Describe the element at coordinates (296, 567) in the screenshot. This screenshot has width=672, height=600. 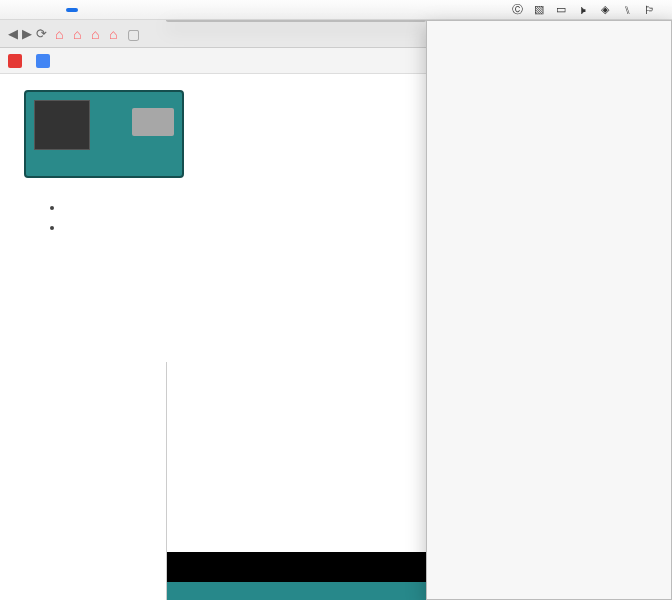
I see `arduino-console` at that location.